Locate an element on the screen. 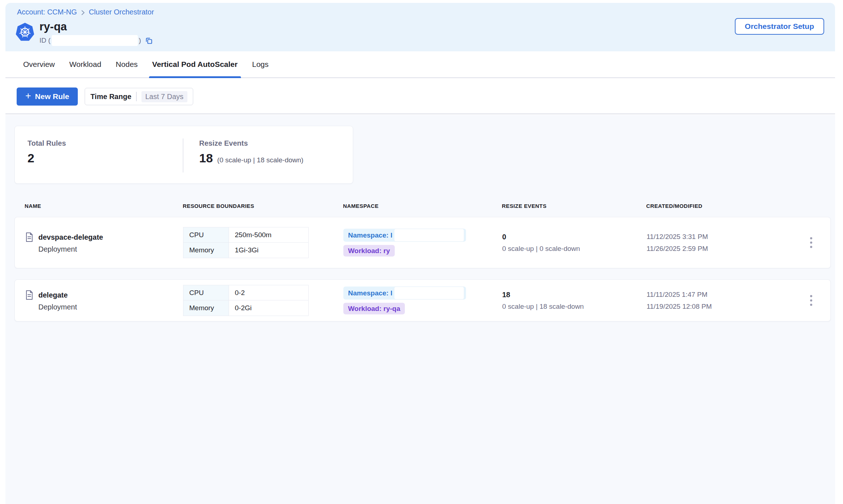 Image resolution: width=843 pixels, height=504 pixels. resize-events-value: 18 is located at coordinates (206, 158).